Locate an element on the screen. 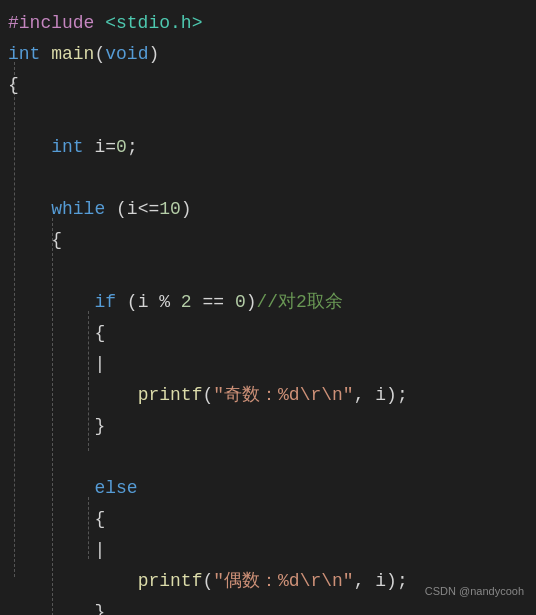 This screenshot has height=615, width=536. code-line: printf("奇数：%d\r\n", i); is located at coordinates (268, 396).